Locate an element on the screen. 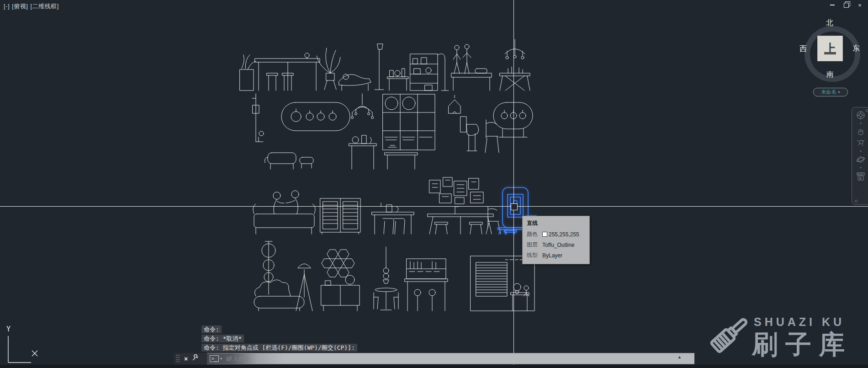 The image size is (868, 368). window-controls: × is located at coordinates (846, 5).